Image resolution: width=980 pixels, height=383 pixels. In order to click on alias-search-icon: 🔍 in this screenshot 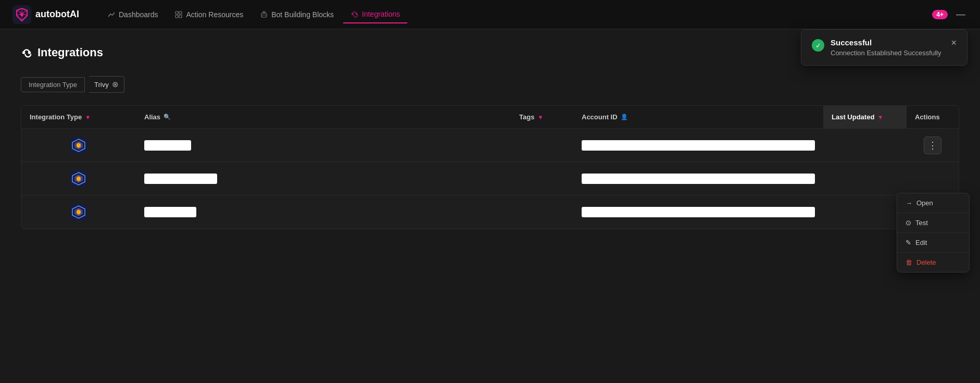, I will do `click(167, 117)`.